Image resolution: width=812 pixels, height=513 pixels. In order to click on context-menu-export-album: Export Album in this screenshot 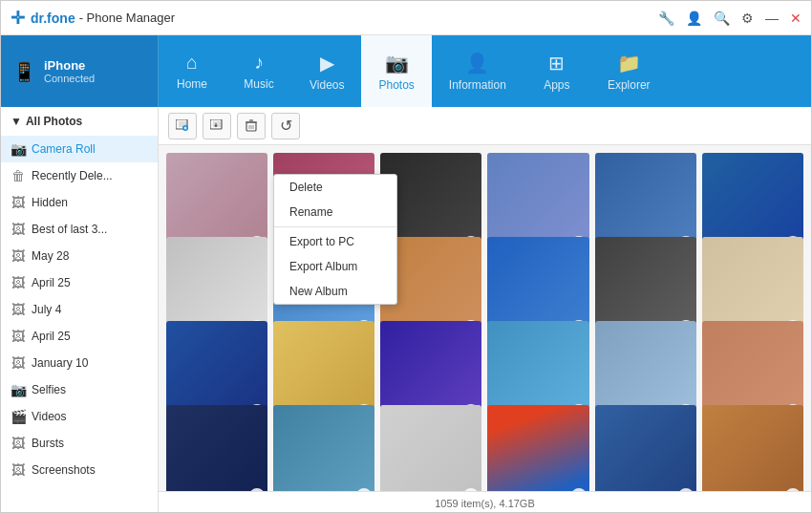, I will do `click(335, 267)`.